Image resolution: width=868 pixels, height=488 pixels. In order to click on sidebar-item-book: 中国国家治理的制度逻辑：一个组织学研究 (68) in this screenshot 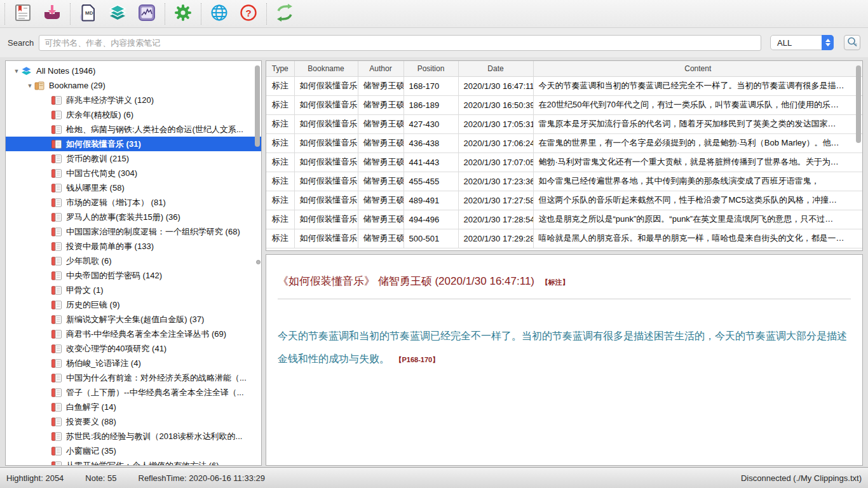, I will do `click(133, 231)`.